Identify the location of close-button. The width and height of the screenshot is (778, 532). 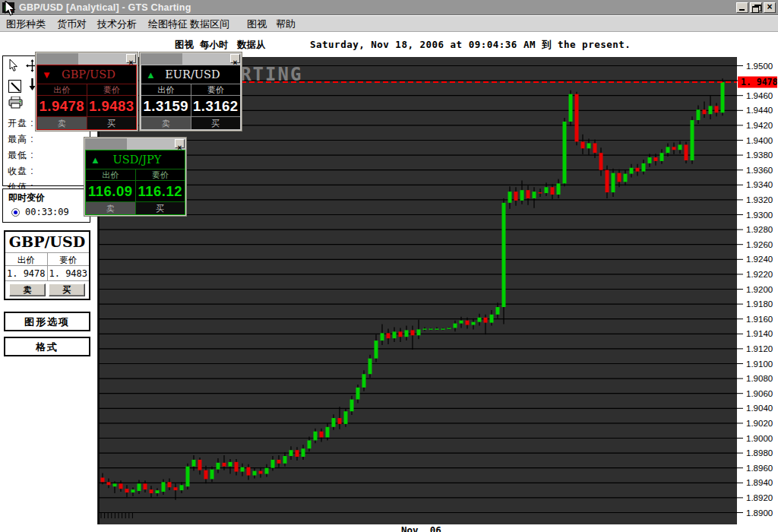
(770, 8).